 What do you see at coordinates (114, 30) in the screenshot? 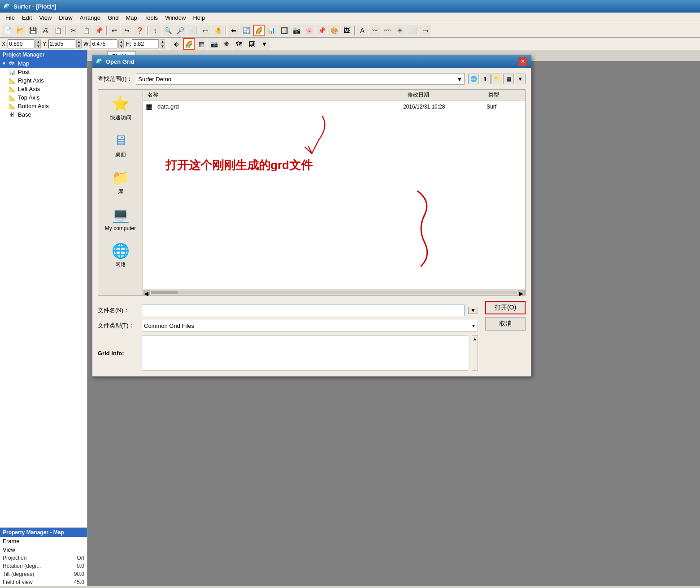
I see `toolbar-undo: ↩` at bounding box center [114, 30].